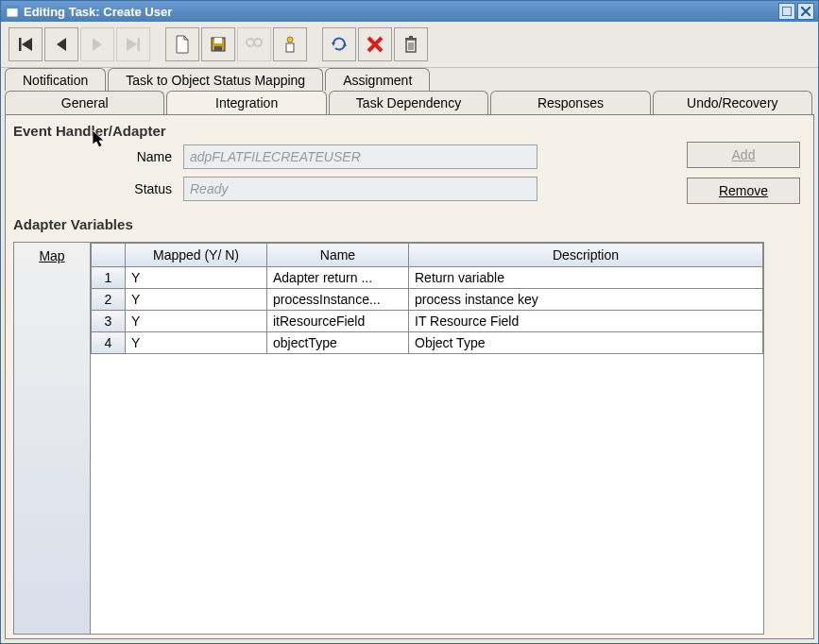 Image resolution: width=819 pixels, height=644 pixels. What do you see at coordinates (52, 438) in the screenshot?
I see `map-button-column: Map` at bounding box center [52, 438].